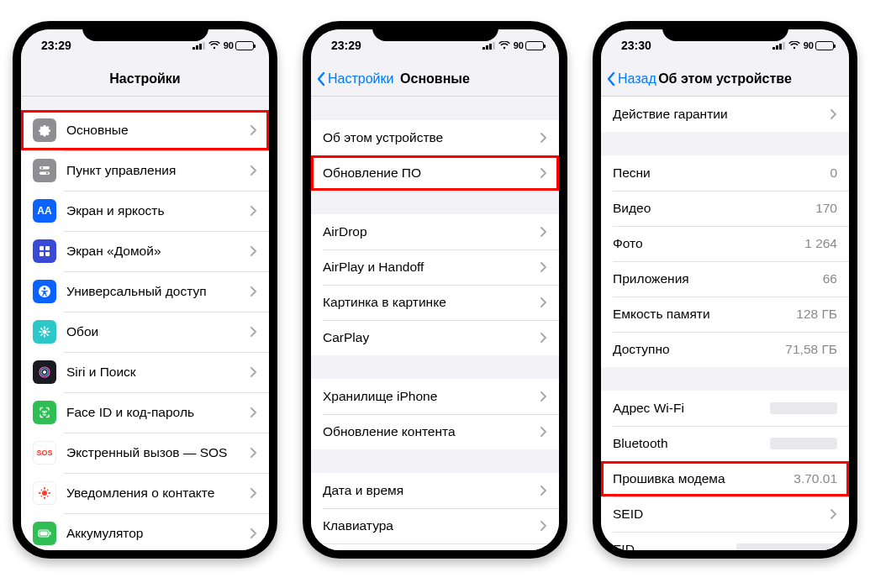 The image size is (870, 588). I want to click on row-label: Bluetooth, so click(691, 444).